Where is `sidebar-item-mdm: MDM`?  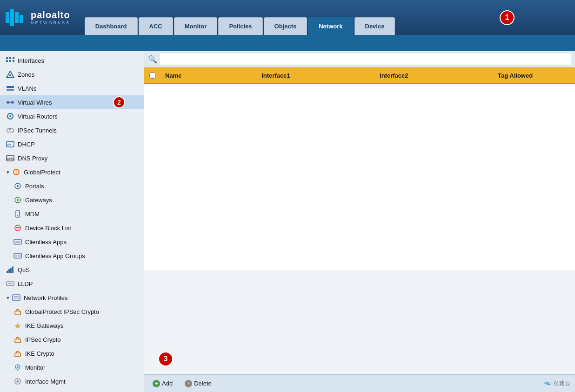 sidebar-item-mdm: MDM is located at coordinates (72, 214).